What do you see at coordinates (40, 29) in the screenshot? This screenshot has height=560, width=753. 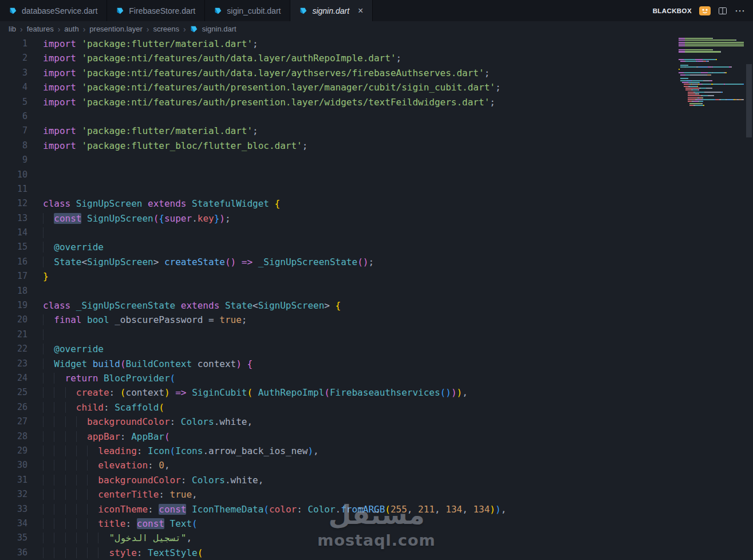 I see `breadcrumb-item-features: features` at bounding box center [40, 29].